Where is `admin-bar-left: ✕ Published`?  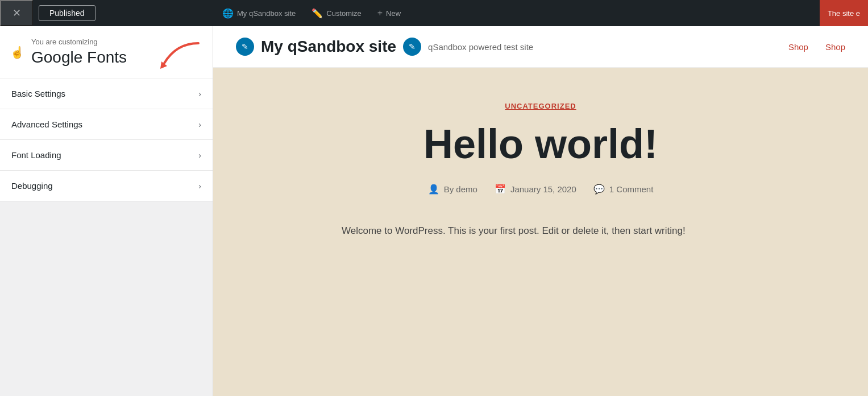
admin-bar-left: ✕ Published is located at coordinates (107, 13).